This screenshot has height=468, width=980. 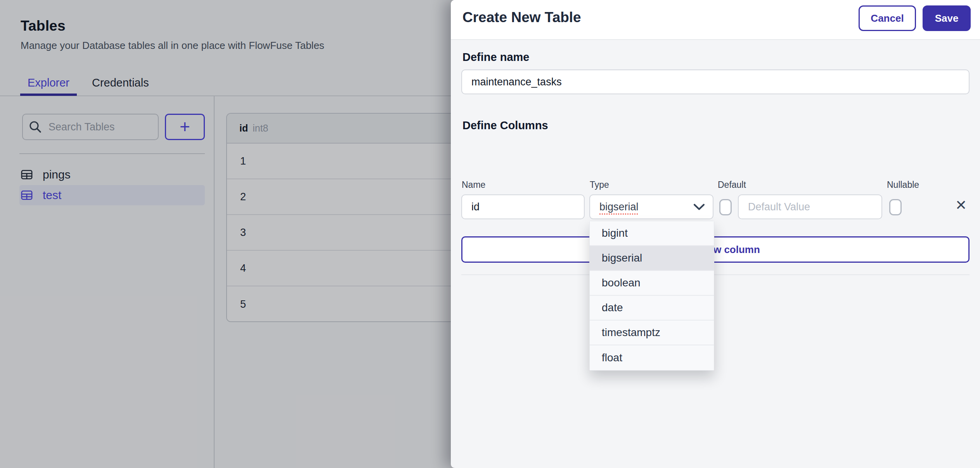 What do you see at coordinates (599, 185) in the screenshot?
I see `field-label-type: Type` at bounding box center [599, 185].